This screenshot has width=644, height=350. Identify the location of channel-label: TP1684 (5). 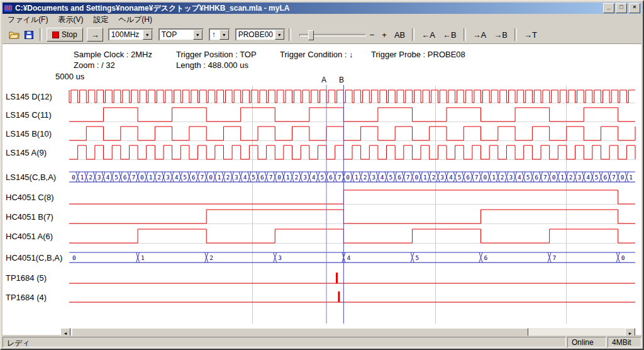
(26, 278).